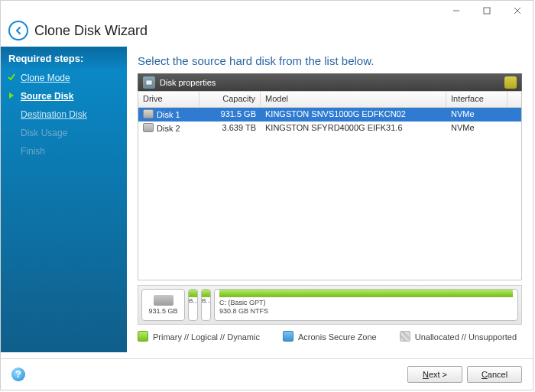 The width and height of the screenshot is (535, 392). What do you see at coordinates (18, 31) in the screenshot?
I see `back-icon` at bounding box center [18, 31].